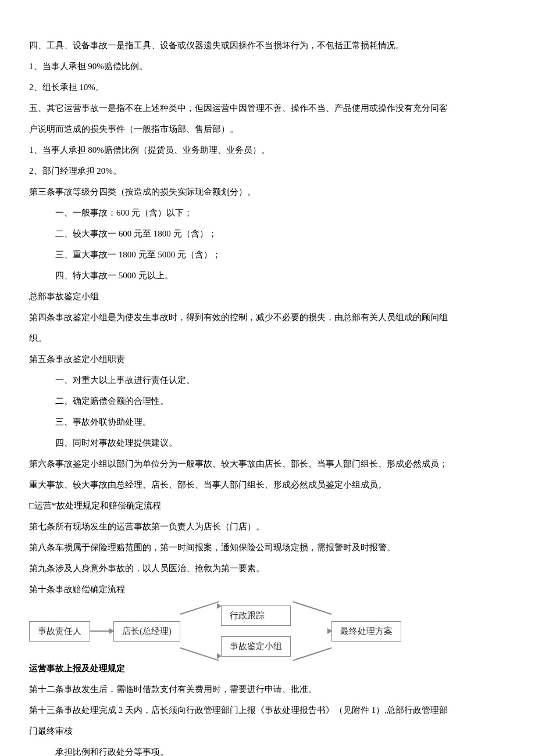 Image resolution: width=535 pixels, height=756 pixels. I want to click on flow-box-committee: 事故鉴定小组, so click(256, 646).